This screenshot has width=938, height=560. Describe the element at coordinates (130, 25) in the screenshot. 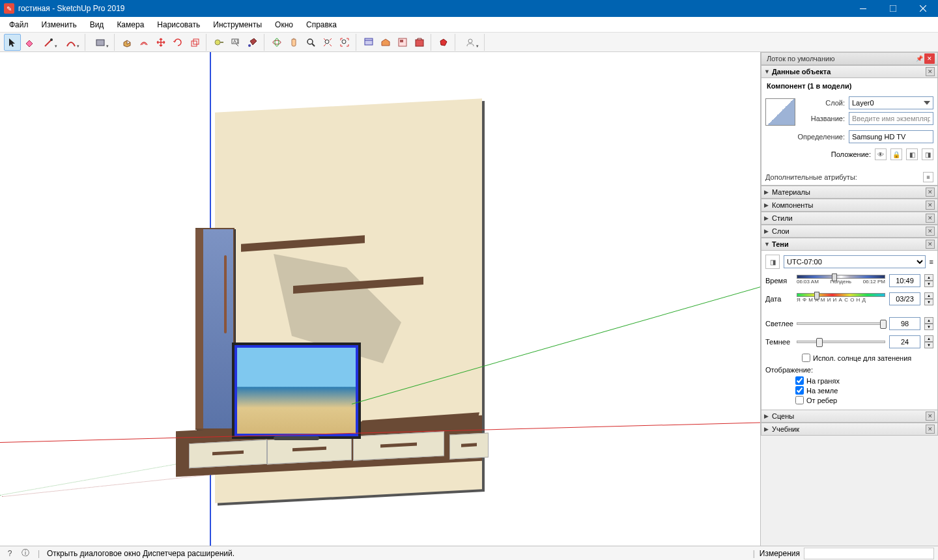

I see `menu-camera: Камера` at that location.